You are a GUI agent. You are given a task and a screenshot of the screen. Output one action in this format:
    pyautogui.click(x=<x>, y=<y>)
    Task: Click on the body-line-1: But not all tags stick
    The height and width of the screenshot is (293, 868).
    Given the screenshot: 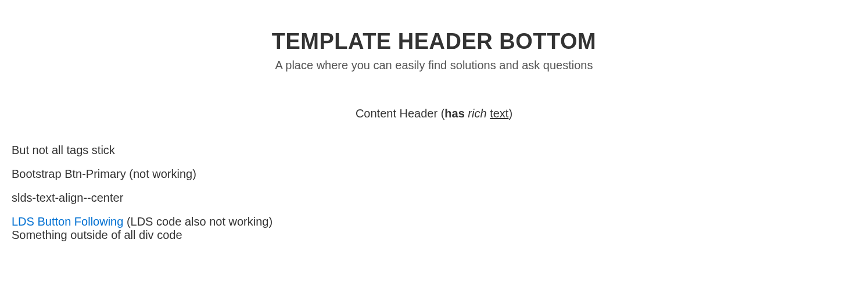 What is the action you would take?
    pyautogui.click(x=434, y=150)
    